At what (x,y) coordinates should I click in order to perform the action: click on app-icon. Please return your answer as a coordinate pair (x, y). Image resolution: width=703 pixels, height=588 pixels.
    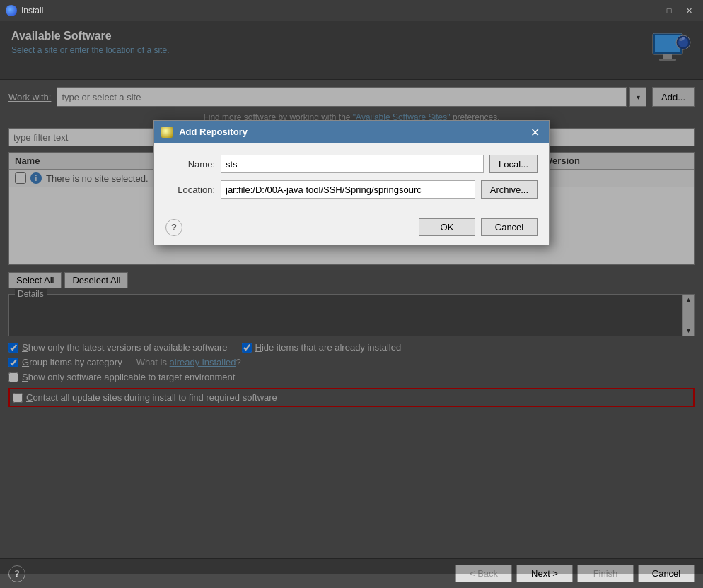
    Looking at the image, I should click on (11, 11).